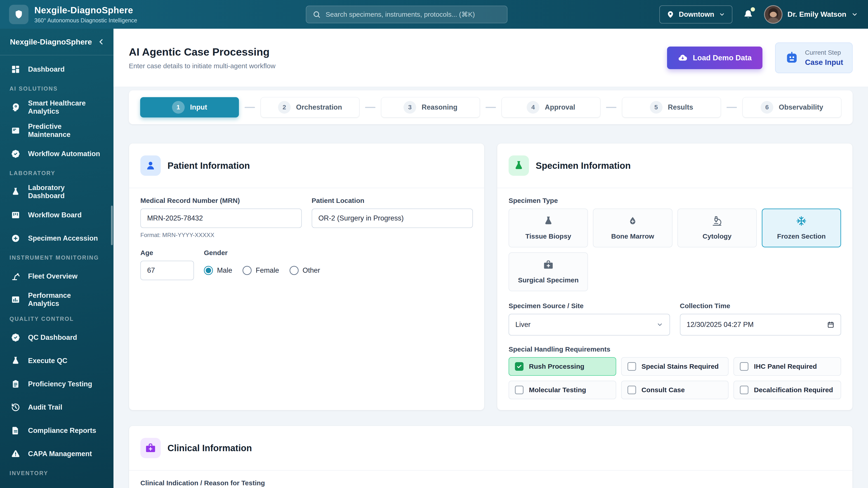 The height and width of the screenshot is (488, 868). Describe the element at coordinates (413, 14) in the screenshot. I see `search-input` at that location.